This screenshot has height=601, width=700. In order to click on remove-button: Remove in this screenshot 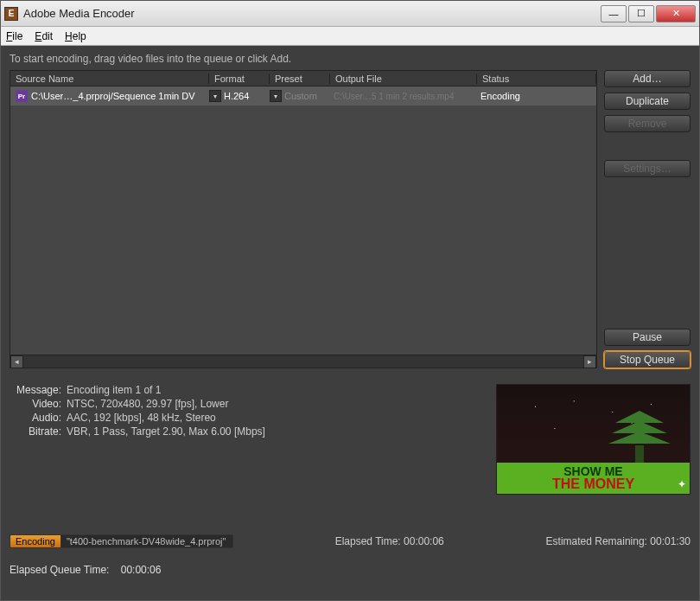, I will do `click(647, 124)`.